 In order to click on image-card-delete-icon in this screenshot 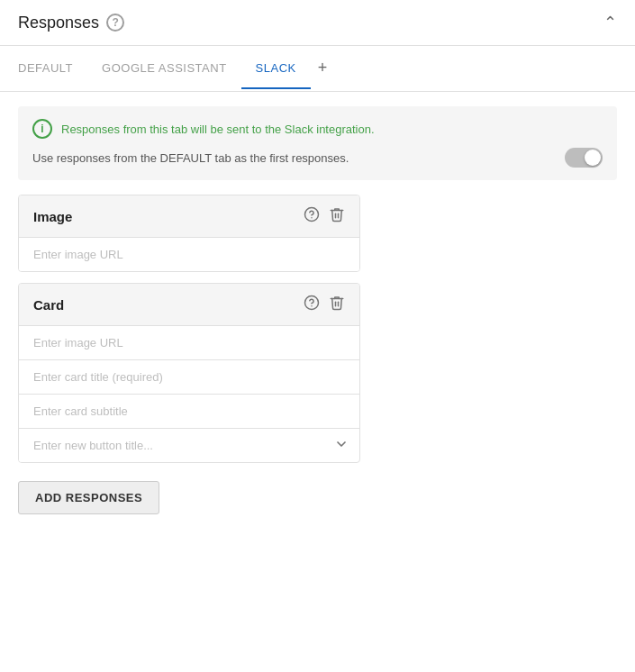, I will do `click(337, 216)`.